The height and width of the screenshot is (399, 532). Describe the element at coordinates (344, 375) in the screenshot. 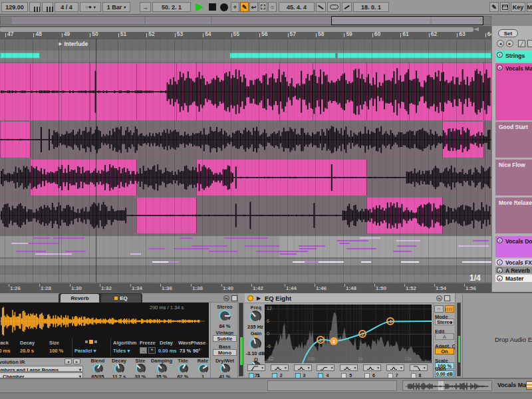

I see `eq-band-5-toggle` at that location.